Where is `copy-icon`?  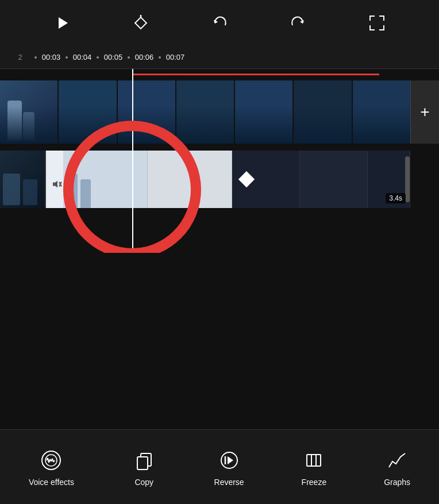 copy-icon is located at coordinates (144, 460).